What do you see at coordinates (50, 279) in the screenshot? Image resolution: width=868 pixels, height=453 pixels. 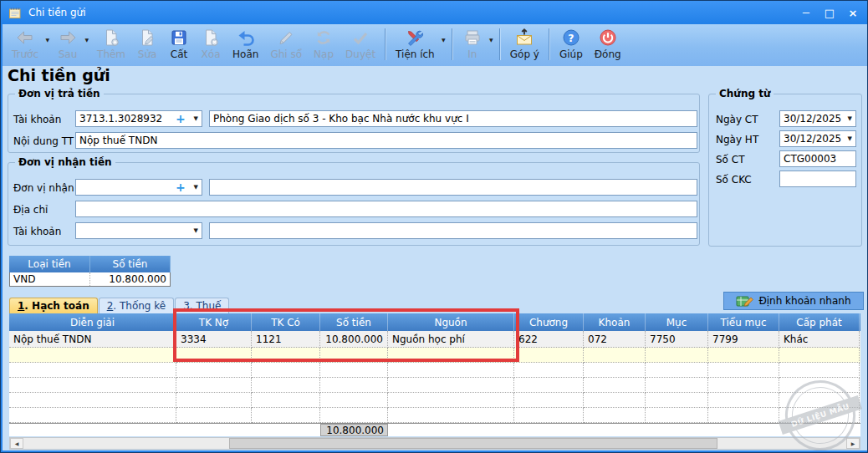 I see `currency-type-cell: VND` at bounding box center [50, 279].